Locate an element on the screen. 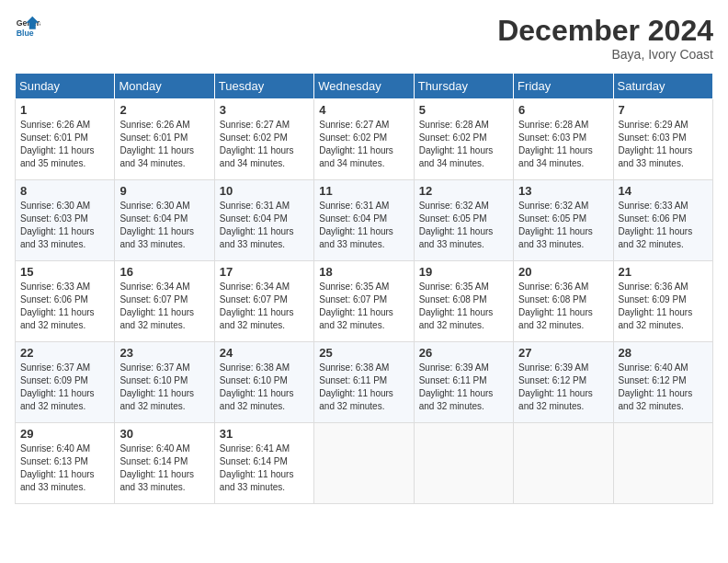 The image size is (728, 563). day-number: 6 is located at coordinates (563, 110).